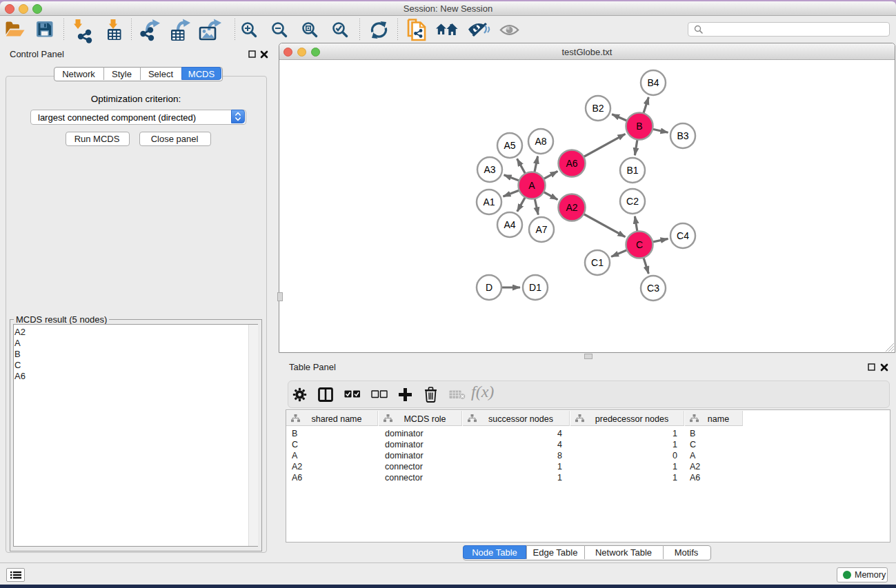 The height and width of the screenshot is (588, 896). Describe the element at coordinates (633, 201) in the screenshot. I see `svg-text: C2` at that location.